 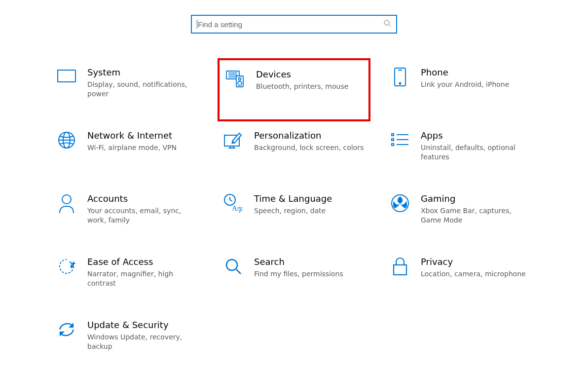 I want to click on tile-text: Search Find my files, permissions, so click(x=310, y=267).